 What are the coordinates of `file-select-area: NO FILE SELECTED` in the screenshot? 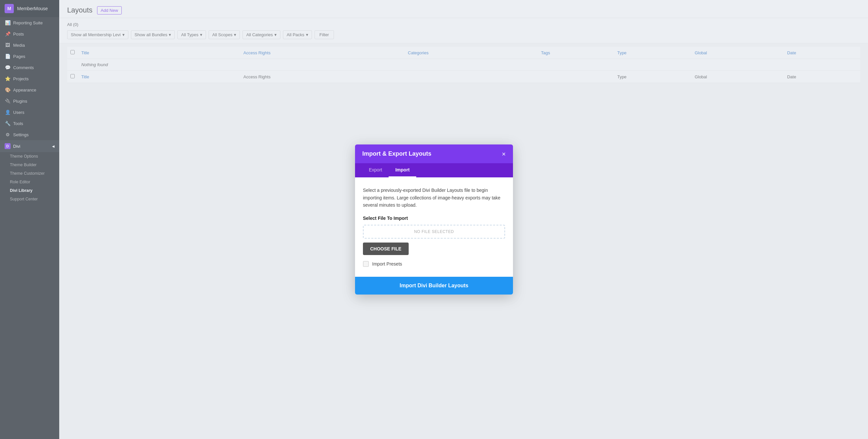 It's located at (434, 232).